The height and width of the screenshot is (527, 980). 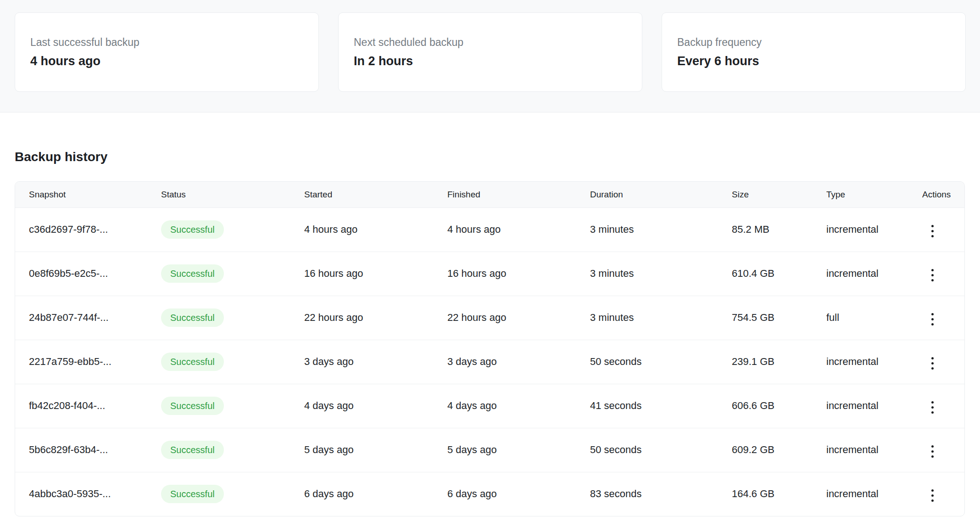 What do you see at coordinates (490, 195) in the screenshot?
I see `table-header-row: Snapshot Status Started Finished Duratio…` at bounding box center [490, 195].